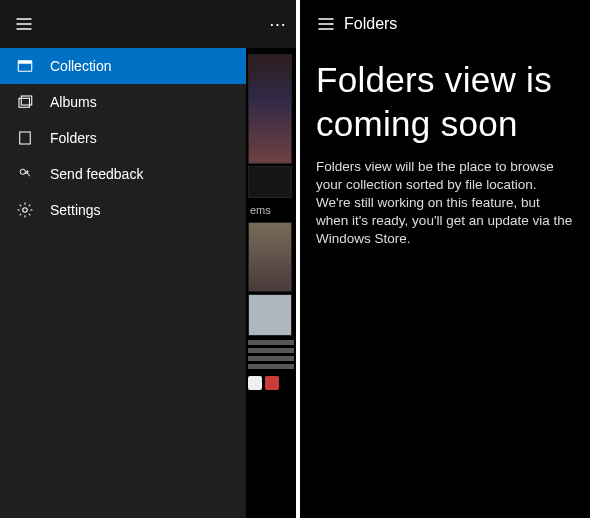 The height and width of the screenshot is (518, 590). What do you see at coordinates (271, 210) in the screenshot?
I see `peek-label: ems` at bounding box center [271, 210].